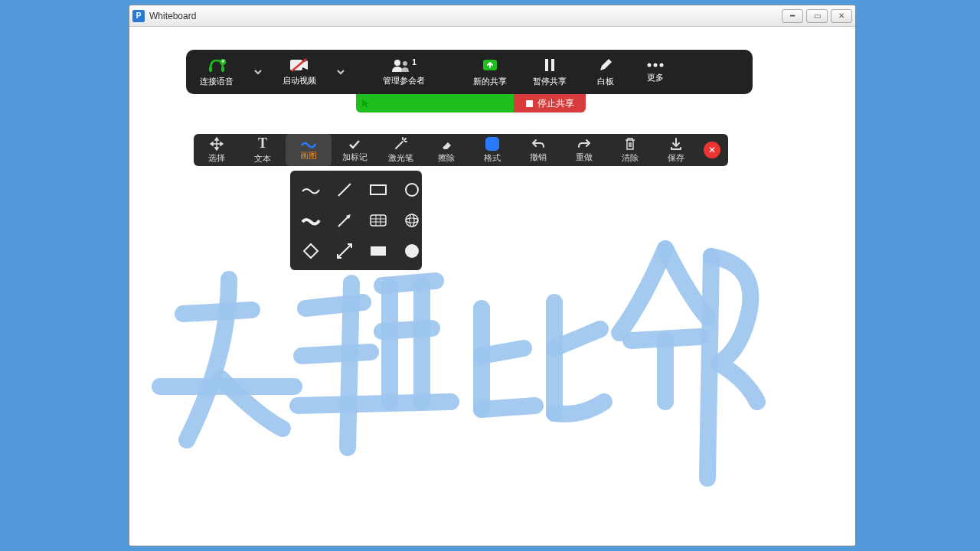 This screenshot has height=551, width=980. I want to click on select-tool: 选择, so click(217, 150).